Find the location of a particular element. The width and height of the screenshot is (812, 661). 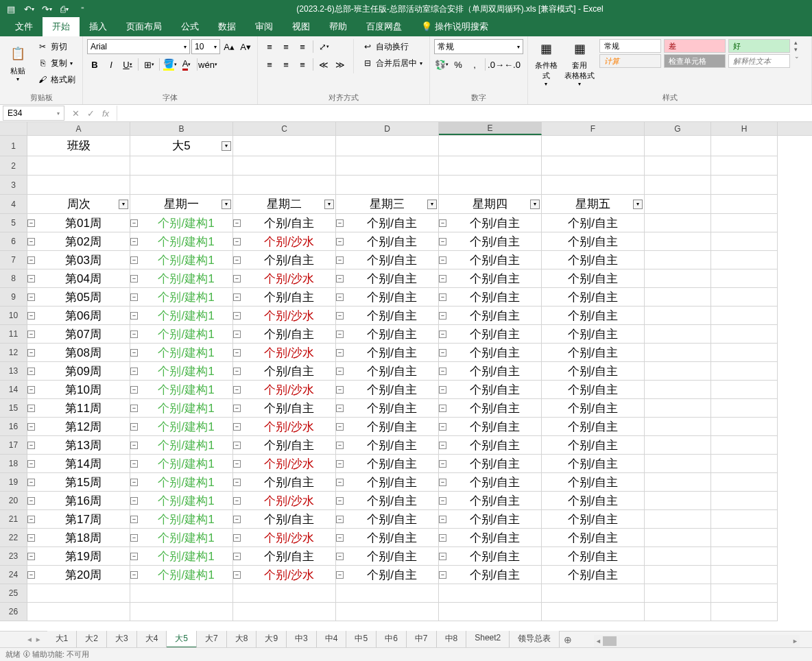

cell-H17 is located at coordinates (745, 446).